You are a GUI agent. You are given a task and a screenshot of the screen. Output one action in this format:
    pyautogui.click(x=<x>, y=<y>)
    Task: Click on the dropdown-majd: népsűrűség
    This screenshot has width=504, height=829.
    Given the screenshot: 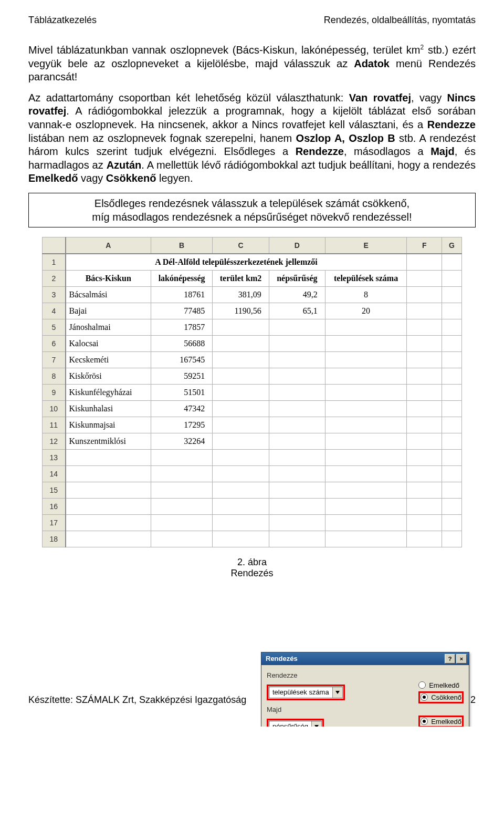 What is the action you would take?
    pyautogui.click(x=295, y=724)
    